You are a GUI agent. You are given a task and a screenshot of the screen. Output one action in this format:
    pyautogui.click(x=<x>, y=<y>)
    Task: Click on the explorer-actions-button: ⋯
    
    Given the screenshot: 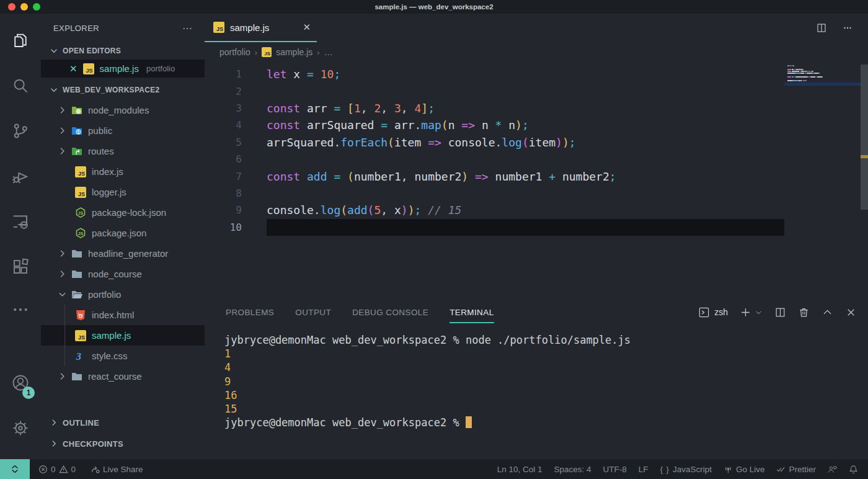 What is the action you would take?
    pyautogui.click(x=188, y=29)
    